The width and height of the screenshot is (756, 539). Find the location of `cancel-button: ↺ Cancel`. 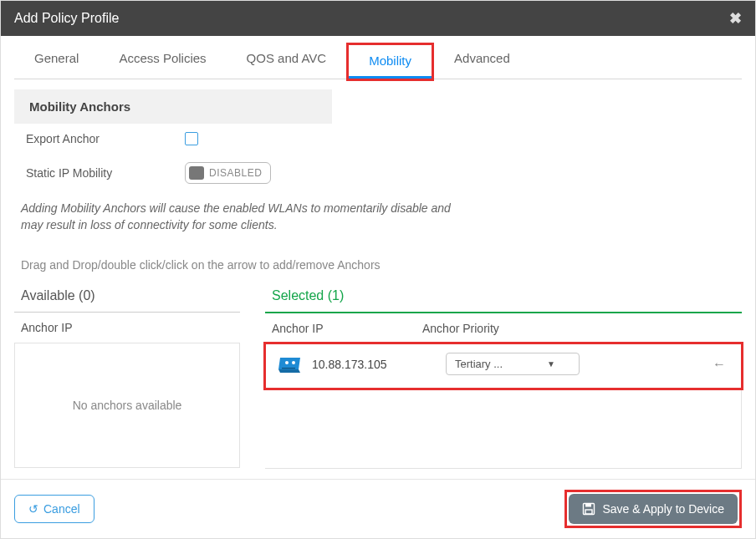

cancel-button: ↺ Cancel is located at coordinates (54, 509).